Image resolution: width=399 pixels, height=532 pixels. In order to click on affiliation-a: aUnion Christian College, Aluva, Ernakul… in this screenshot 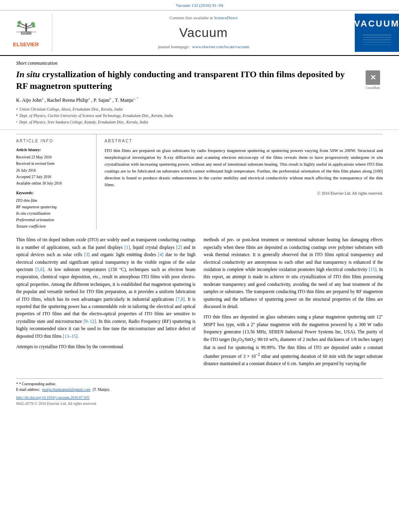, I will do `click(200, 109)`.